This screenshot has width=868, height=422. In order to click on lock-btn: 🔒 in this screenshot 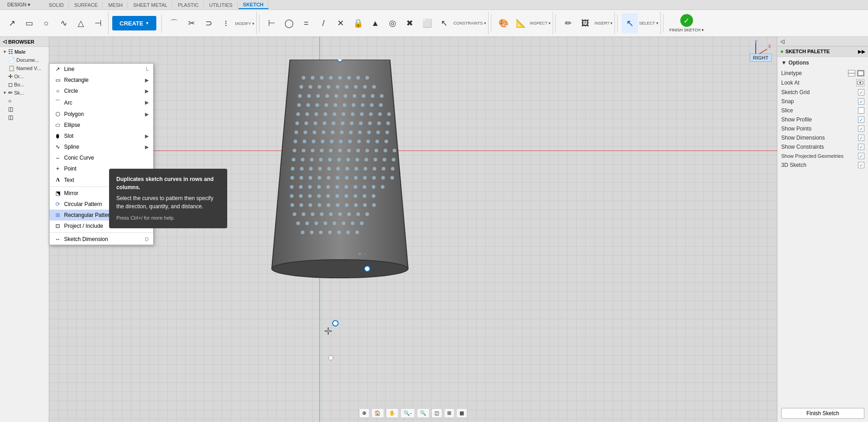, I will do `click(358, 23)`.